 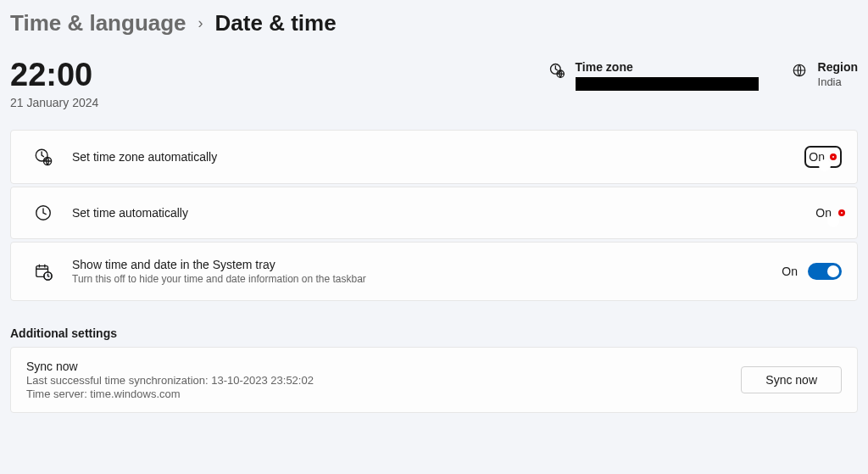 What do you see at coordinates (837, 67) in the screenshot?
I see `region-label: Region` at bounding box center [837, 67].